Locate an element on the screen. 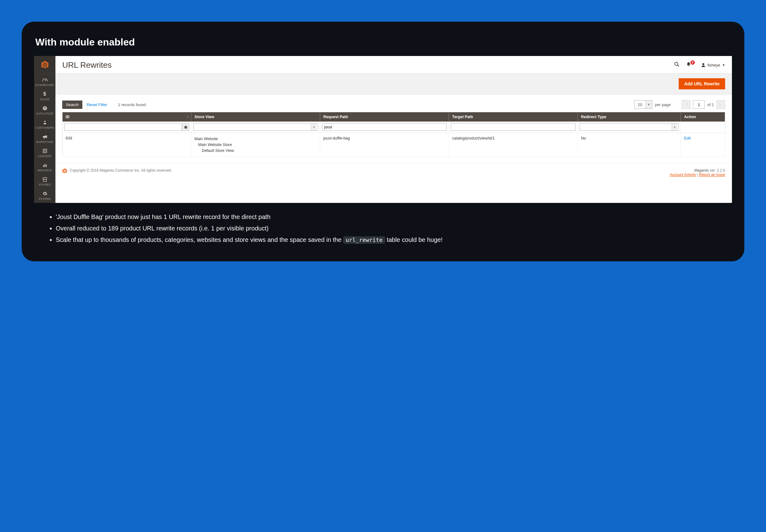 This screenshot has width=766, height=532. filter-store-select: ▼ is located at coordinates (256, 127).